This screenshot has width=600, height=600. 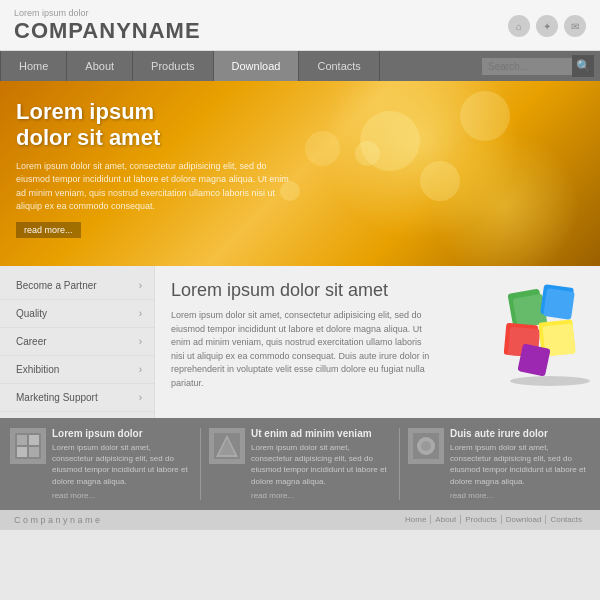 What do you see at coordinates (321, 464) in the screenshot?
I see `footer-card-text-2: Lorem ipsum dolor sit amet, consectetur …` at bounding box center [321, 464].